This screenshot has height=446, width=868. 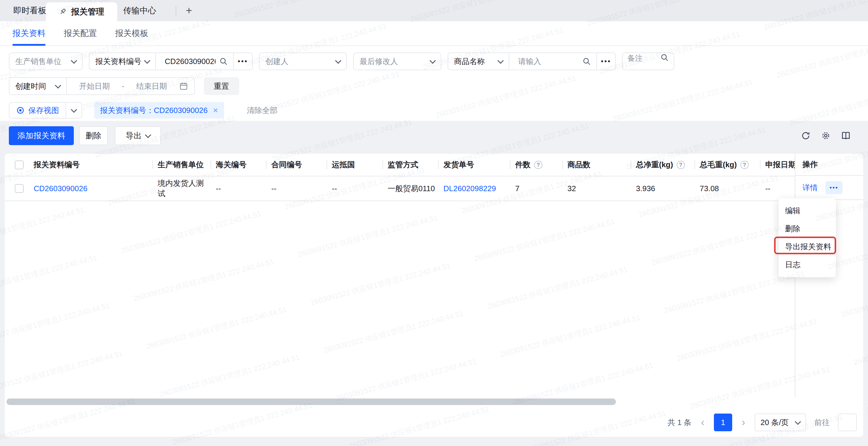 What do you see at coordinates (303, 61) in the screenshot?
I see `creator-select: 创建人` at bounding box center [303, 61].